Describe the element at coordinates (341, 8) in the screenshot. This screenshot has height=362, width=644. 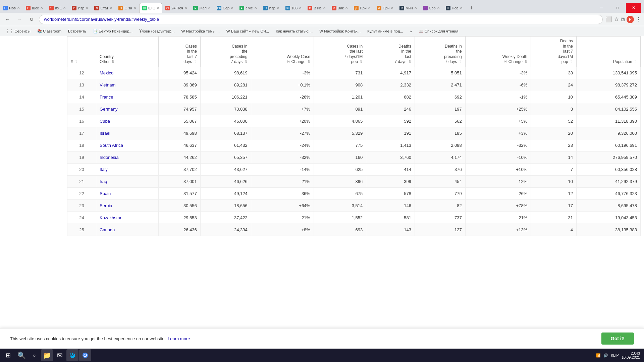
I see `tab-15-label: Вак` at that location.